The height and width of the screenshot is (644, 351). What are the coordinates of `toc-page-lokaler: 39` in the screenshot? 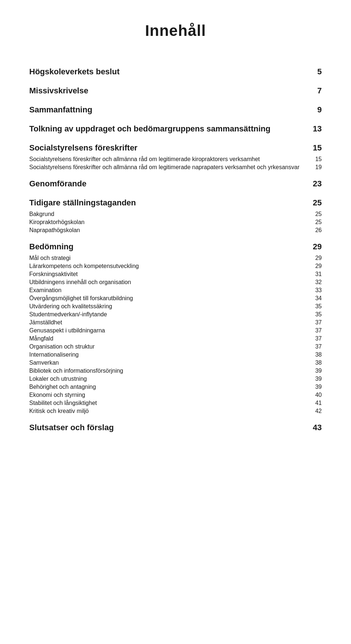 It's located at (314, 379).